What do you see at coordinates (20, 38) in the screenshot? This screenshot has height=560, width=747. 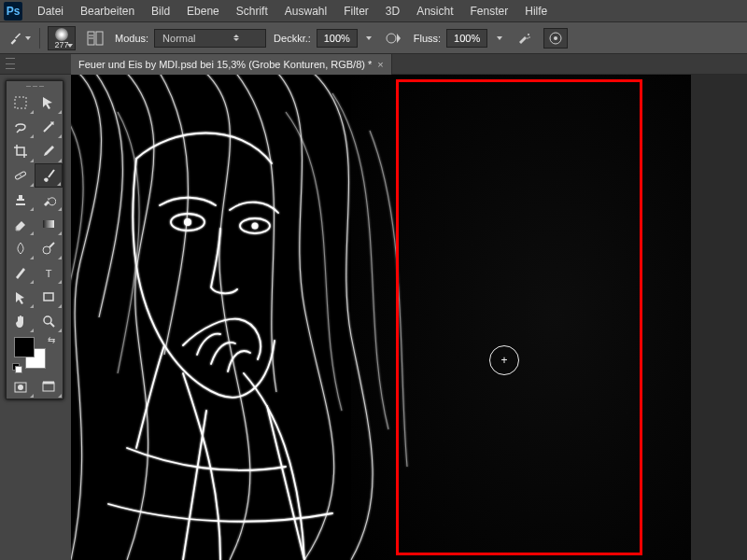 I see `current-tool-icon` at bounding box center [20, 38].